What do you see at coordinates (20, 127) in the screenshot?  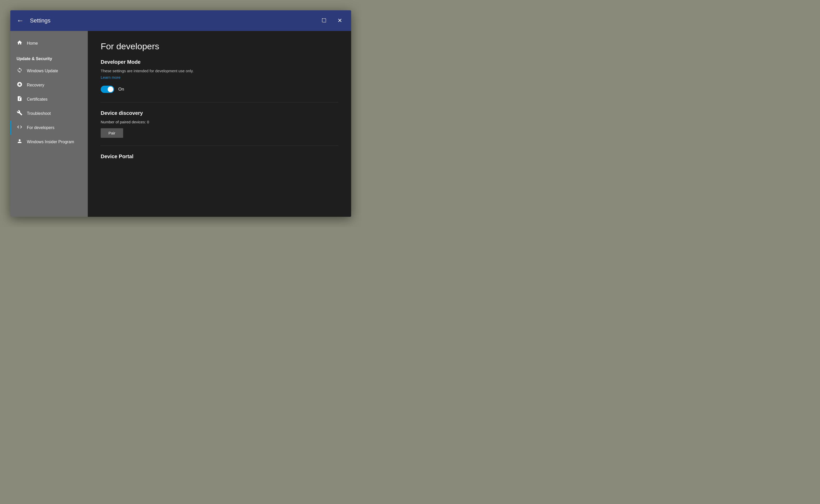 I see `for-developers-icon` at bounding box center [20, 127].